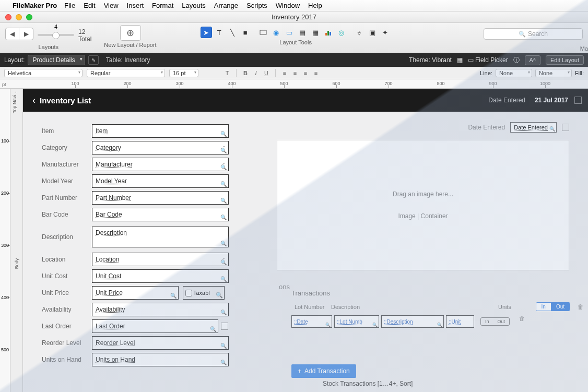 This screenshot has width=588, height=392. What do you see at coordinates (312, 322) in the screenshot?
I see `trans-date-field: ::Date🔍` at bounding box center [312, 322].